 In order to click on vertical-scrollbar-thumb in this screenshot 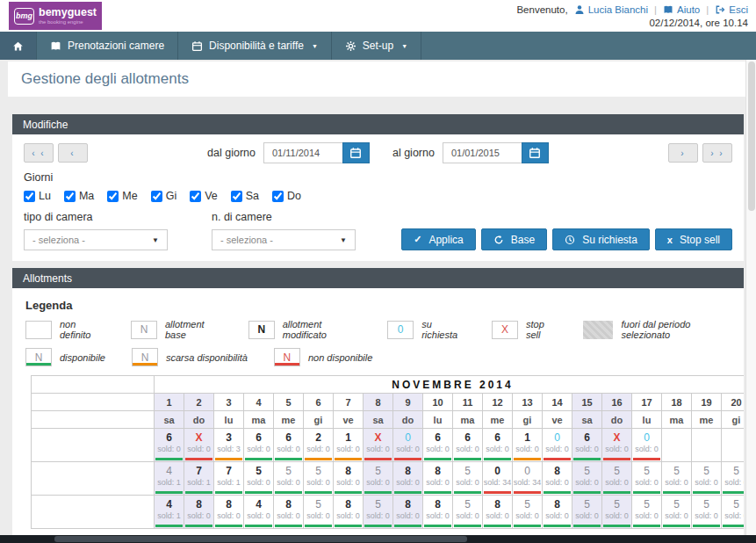, I will do `click(752, 136)`.